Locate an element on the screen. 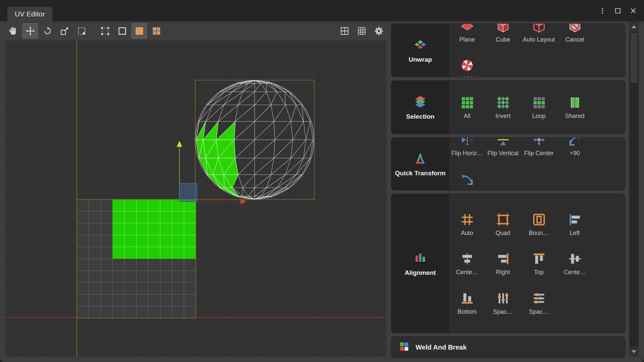 The image size is (644, 362). alignment-left-button: Left is located at coordinates (575, 224).